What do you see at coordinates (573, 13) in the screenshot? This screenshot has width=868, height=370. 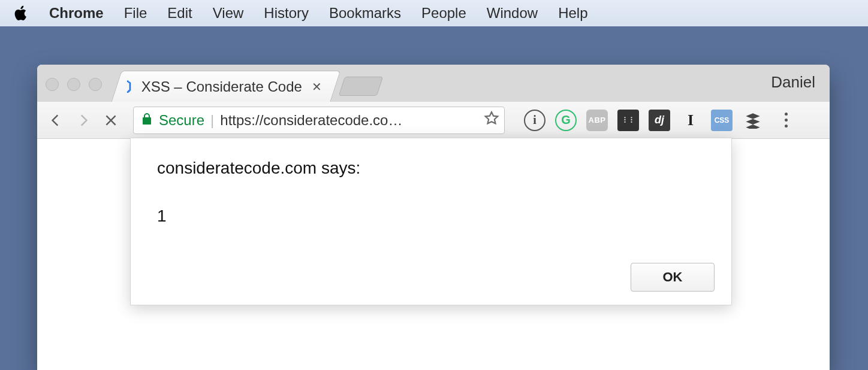 I see `menu-help: Help` at bounding box center [573, 13].